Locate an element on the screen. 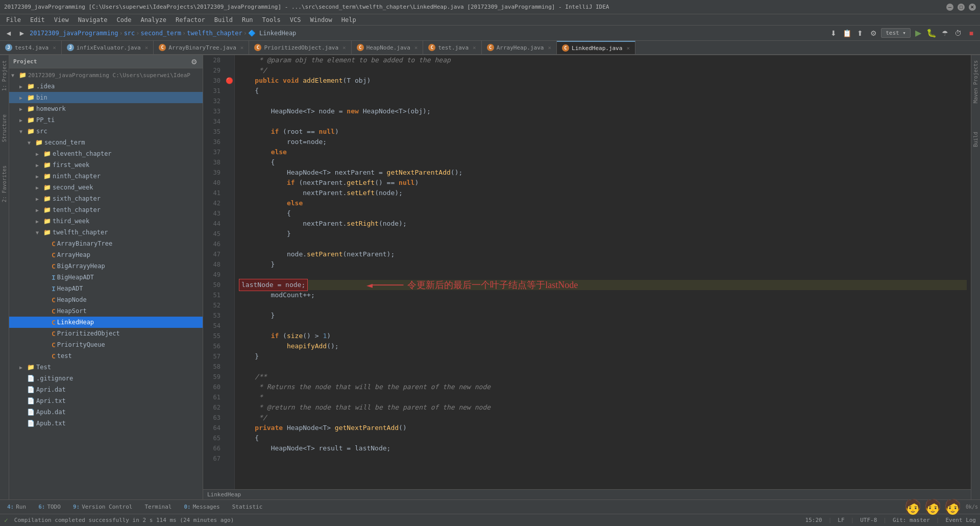 Image resolution: width=980 pixels, height=526 pixels. push-button: ⬆ is located at coordinates (860, 33).